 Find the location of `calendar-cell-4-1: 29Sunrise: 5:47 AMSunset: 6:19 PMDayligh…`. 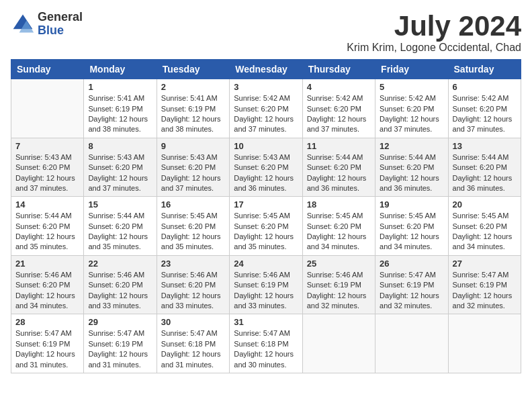

calendar-cell-4-1: 29Sunrise: 5:47 AMSunset: 6:19 PMDayligh… is located at coordinates (120, 344).